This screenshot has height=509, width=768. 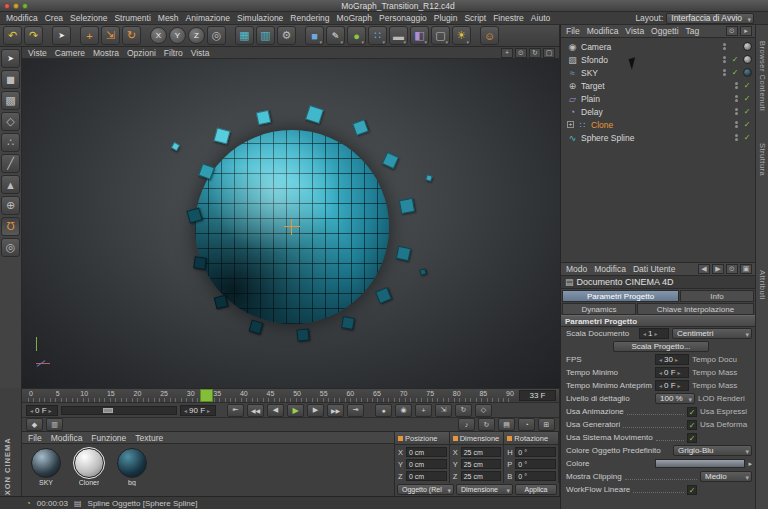 I want to click on mat-menu-funzione: Funzione, so click(x=108, y=438).